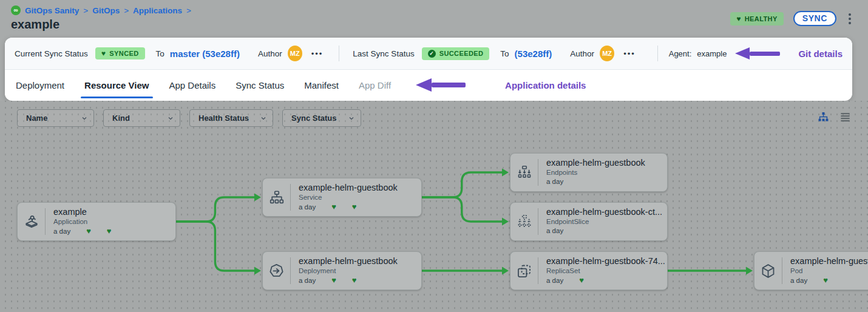 The height and width of the screenshot is (312, 868). What do you see at coordinates (607, 222) in the screenshot?
I see `node-kind: EndpointSlice` at bounding box center [607, 222].